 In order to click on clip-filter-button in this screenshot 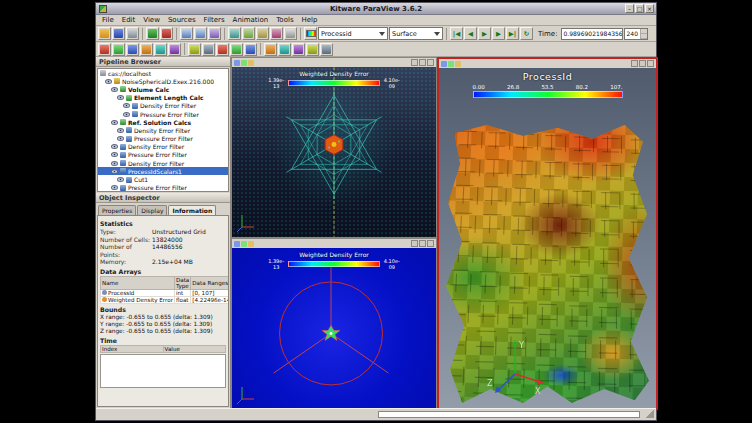, I will do `click(132, 50)`.